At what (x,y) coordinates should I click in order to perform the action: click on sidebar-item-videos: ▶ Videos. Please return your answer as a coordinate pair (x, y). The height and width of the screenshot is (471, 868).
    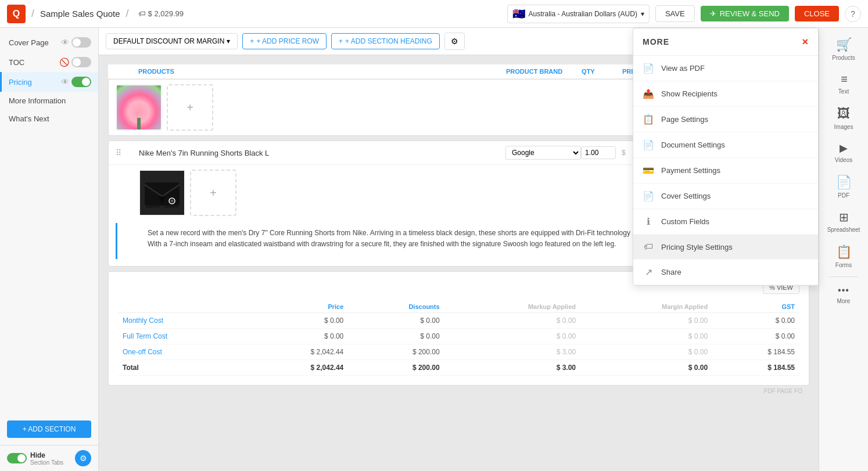
    Looking at the image, I should click on (844, 152).